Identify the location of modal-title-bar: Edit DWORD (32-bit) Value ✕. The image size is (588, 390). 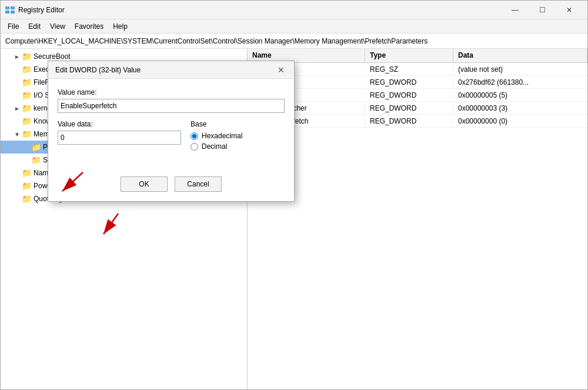
(171, 70).